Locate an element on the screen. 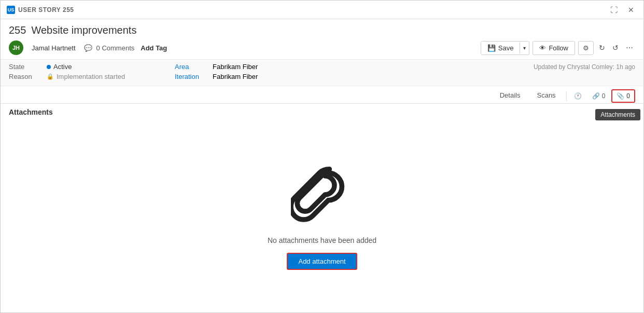  title-bar-text: USER STORY 255 is located at coordinates (46, 10).